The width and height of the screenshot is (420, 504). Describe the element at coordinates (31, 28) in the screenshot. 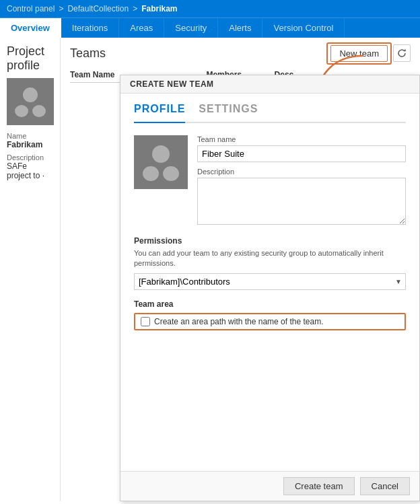

I see `tab-overview: Overview` at that location.